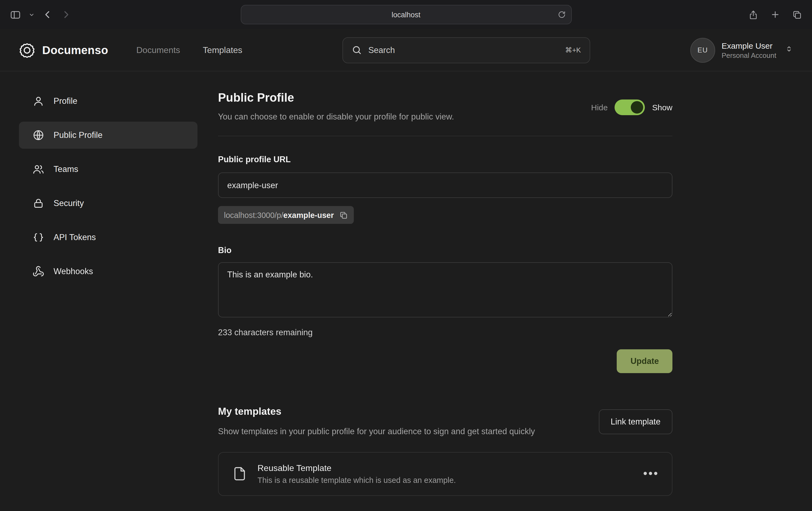 This screenshot has height=511, width=812. I want to click on sidebar-item-label: Profile, so click(65, 101).